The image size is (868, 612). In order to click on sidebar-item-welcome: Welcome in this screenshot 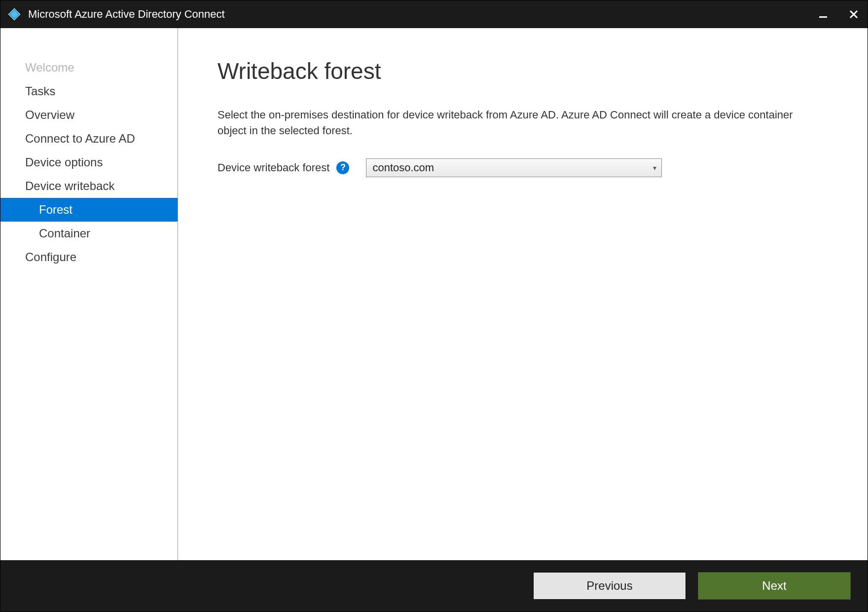, I will do `click(89, 68)`.